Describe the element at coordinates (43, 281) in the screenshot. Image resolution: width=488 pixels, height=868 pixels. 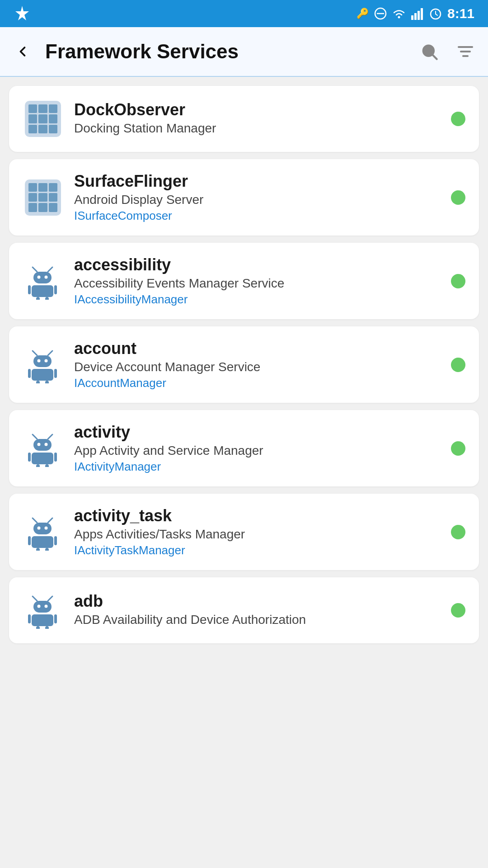
I see `service-icon-accessibility` at that location.